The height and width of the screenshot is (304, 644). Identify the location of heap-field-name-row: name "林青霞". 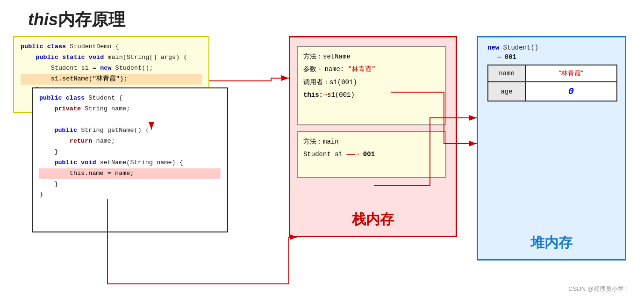
(552, 73).